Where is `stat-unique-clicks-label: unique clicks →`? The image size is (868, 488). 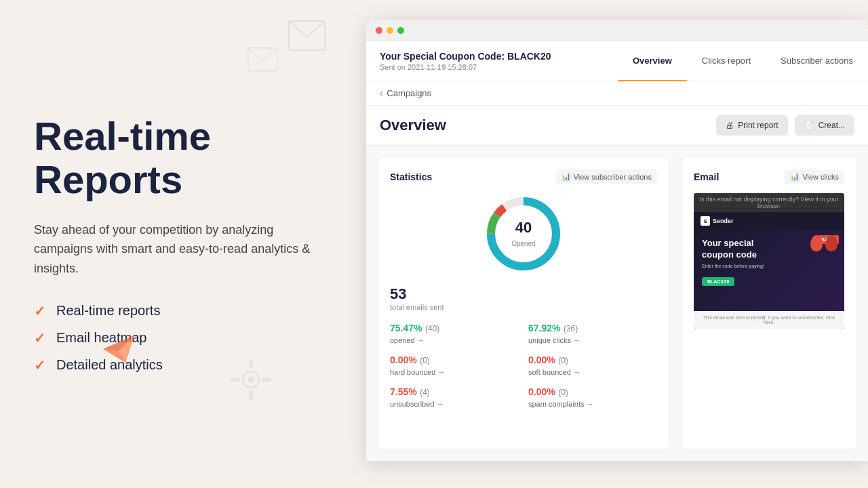 stat-unique-clicks-label: unique clicks → is located at coordinates (593, 340).